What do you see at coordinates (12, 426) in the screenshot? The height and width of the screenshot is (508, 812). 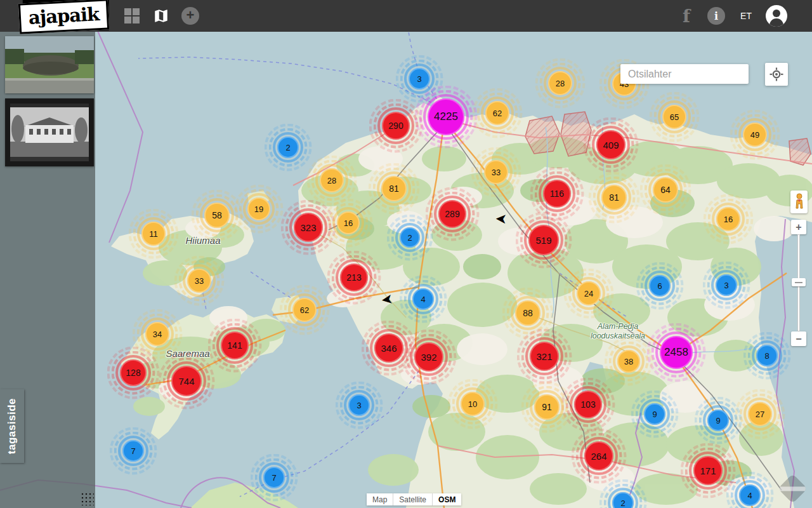 I see `feedback-tab: tagasiside` at bounding box center [12, 426].